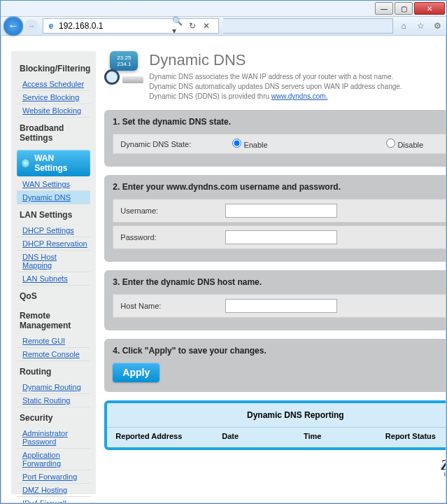  I want to click on col-address: Reported Address, so click(169, 436).